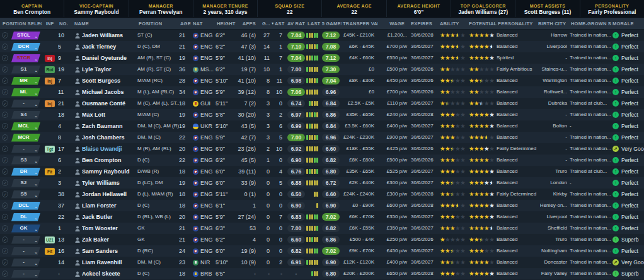 Image resolution: width=644 pixels, height=280 pixels. What do you see at coordinates (322, 206) in the screenshot?
I see `table-row: ✓ DCL ⌄ 37 Liam Forster D (C) 18 ENG 6'1…` at bounding box center [322, 206].